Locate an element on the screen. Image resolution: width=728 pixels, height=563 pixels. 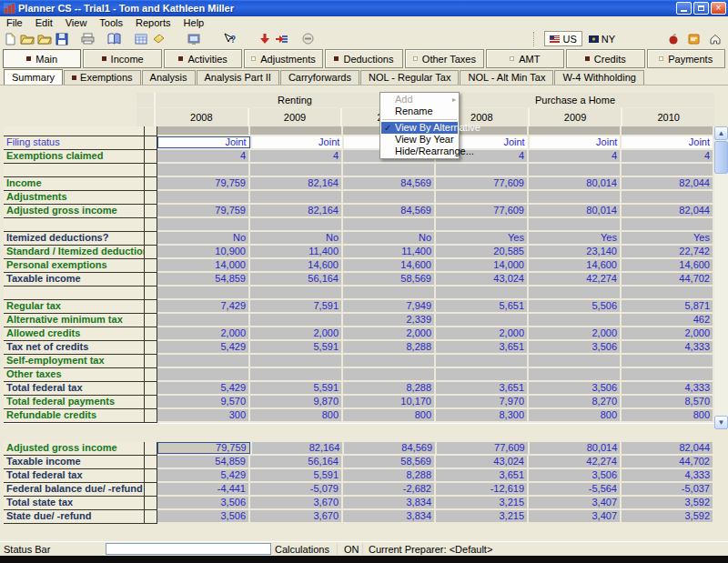
close-button: × is located at coordinates (719, 8).